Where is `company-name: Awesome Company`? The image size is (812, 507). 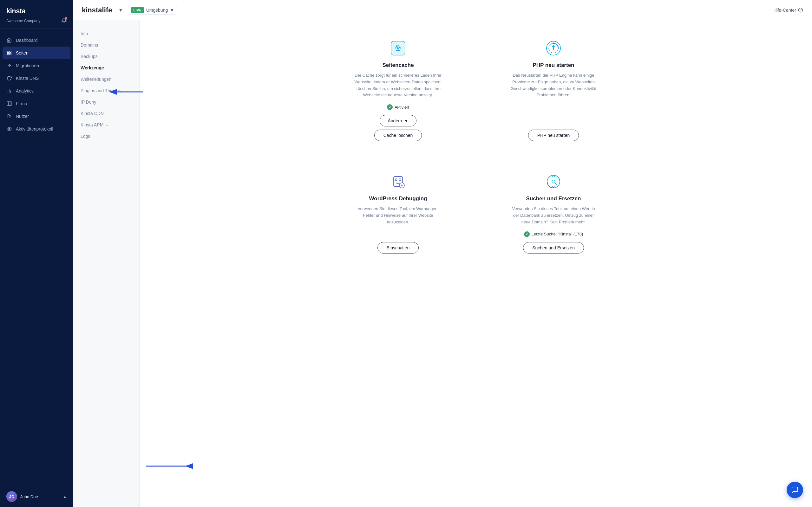 company-name: Awesome Company is located at coordinates (23, 21).